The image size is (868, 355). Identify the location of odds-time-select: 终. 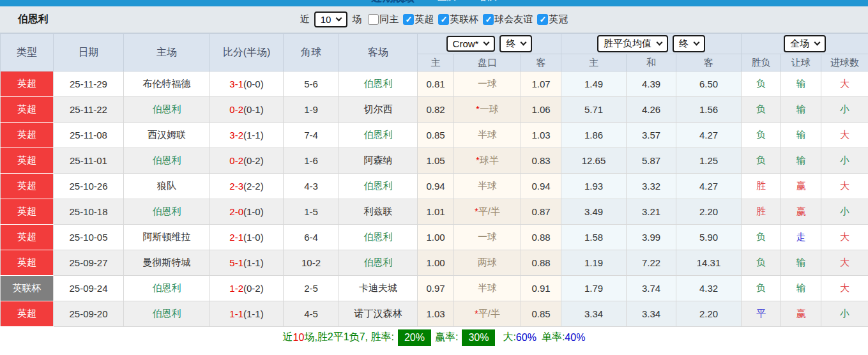
(516, 43).